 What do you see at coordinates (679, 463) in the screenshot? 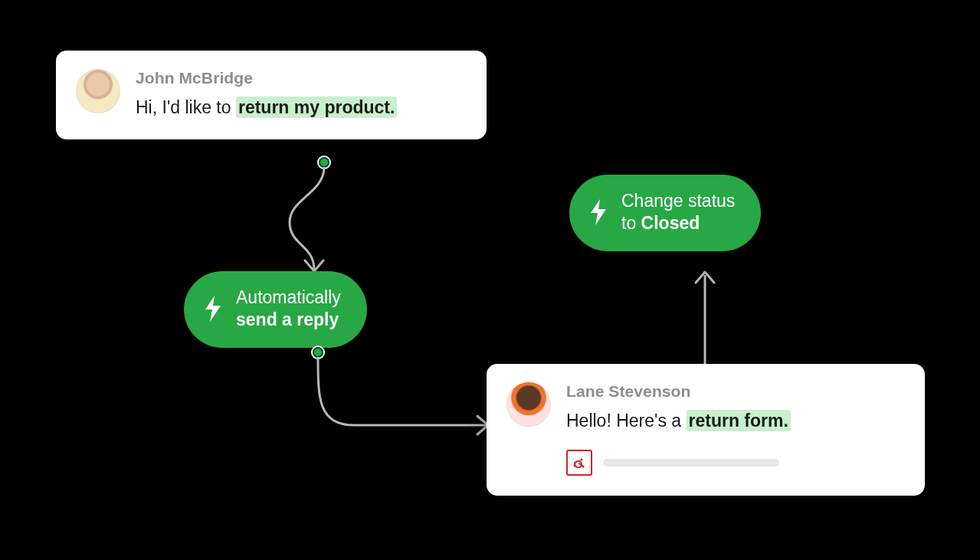
I see `attachment-row` at bounding box center [679, 463].